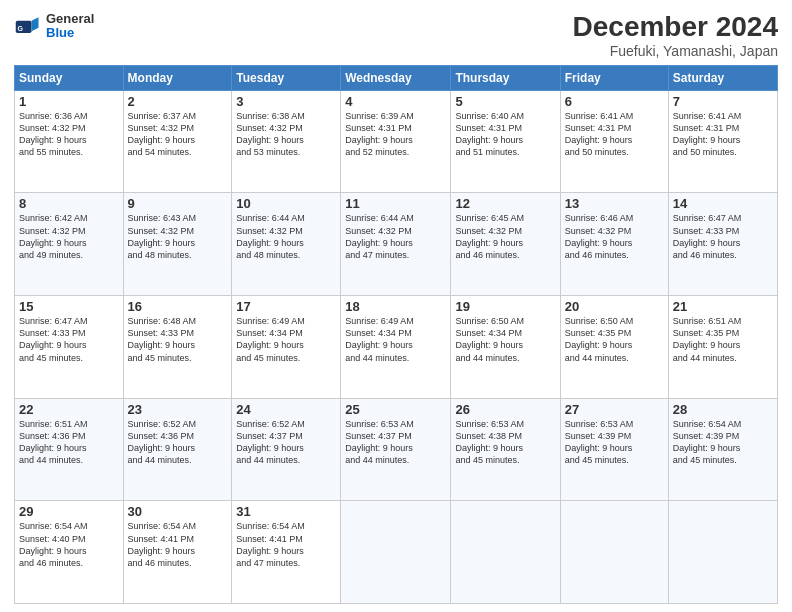 The width and height of the screenshot is (792, 612). I want to click on calendar-cell: 14Sunrise: 6:47 AM Sunset: 4:33 PM Dayli…, so click(722, 244).